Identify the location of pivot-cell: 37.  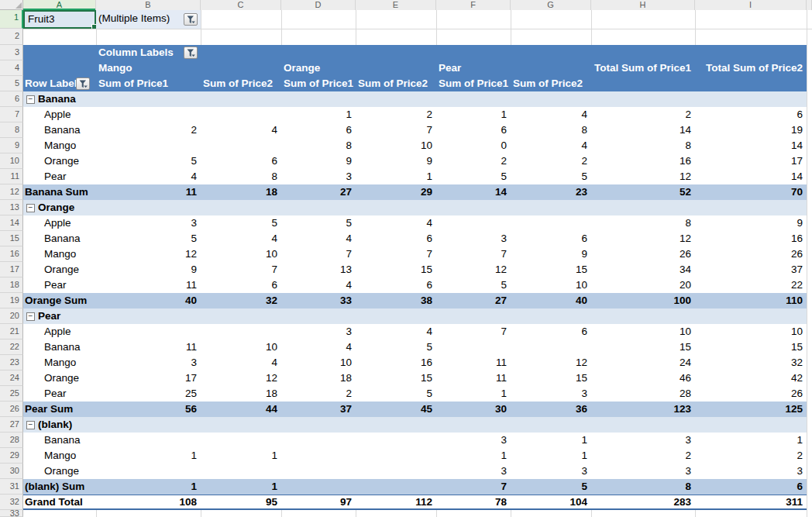
(751, 270).